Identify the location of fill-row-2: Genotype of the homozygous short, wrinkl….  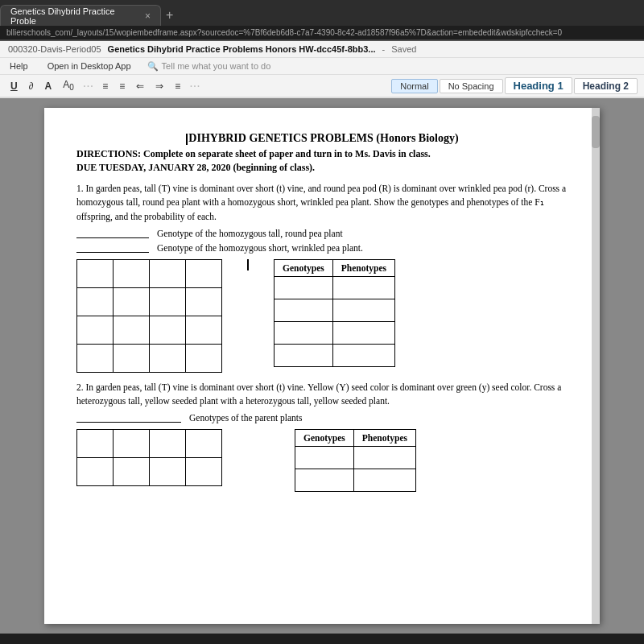
(322, 248).